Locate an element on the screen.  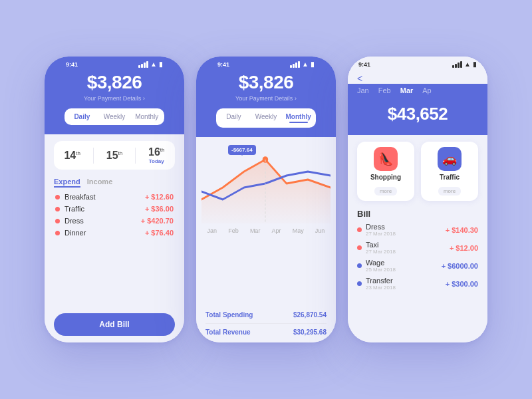
phone3-body: 👠 Shopping more 🚗 Traffic more Bill Dr is located at coordinates (418, 239).